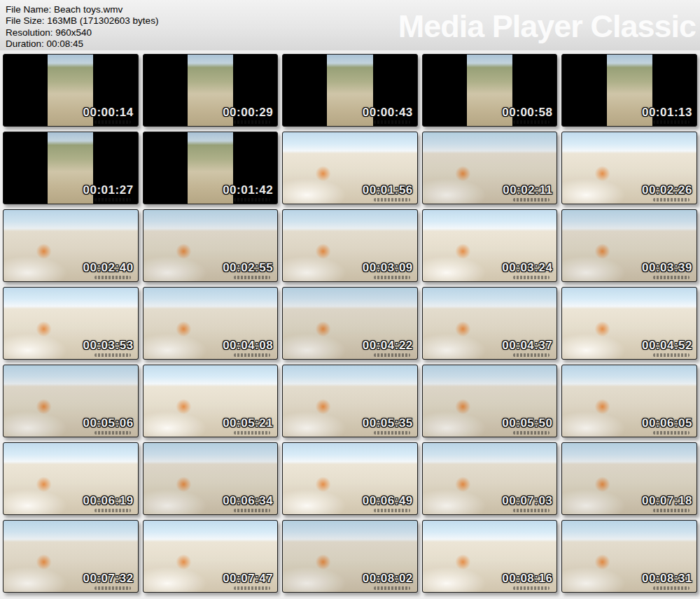 The image size is (700, 599). What do you see at coordinates (667, 501) in the screenshot?
I see `timestamp-label: 00:07:18` at bounding box center [667, 501].